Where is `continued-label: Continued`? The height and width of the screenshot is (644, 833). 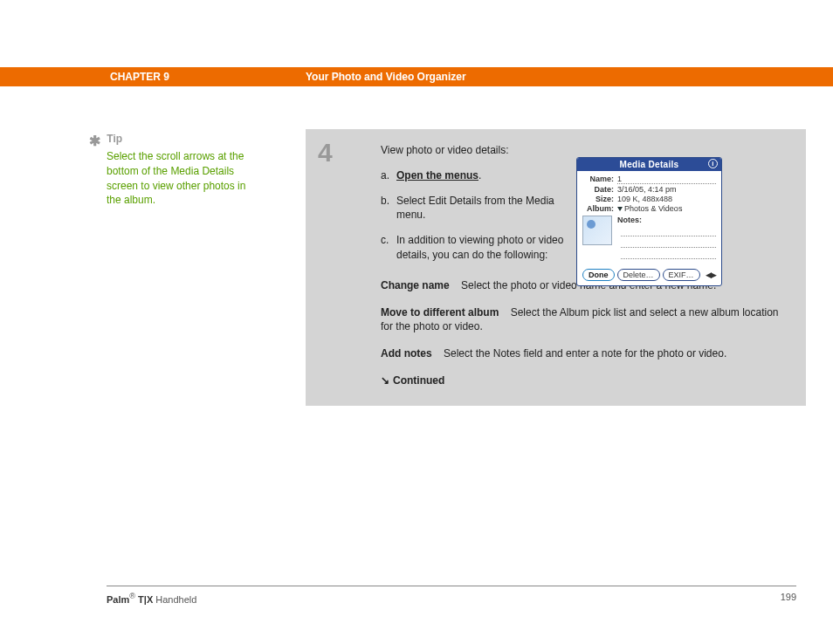 continued-label: Continued is located at coordinates (419, 380).